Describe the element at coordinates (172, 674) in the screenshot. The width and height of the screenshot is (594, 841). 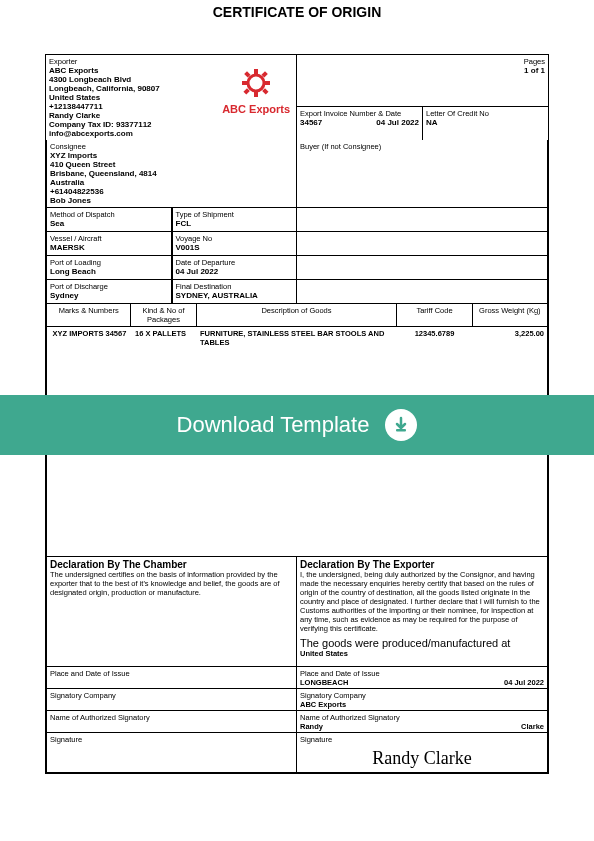
I see `place-label-l: Place and Date of Issue` at that location.